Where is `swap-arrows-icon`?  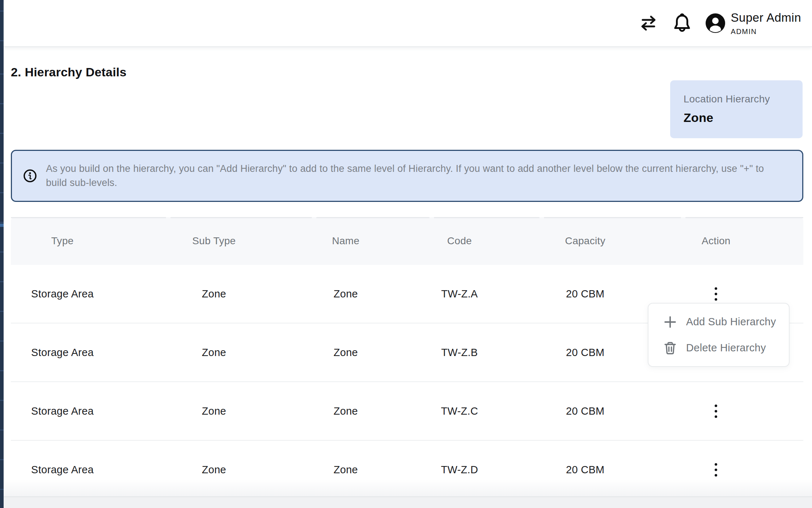
swap-arrows-icon is located at coordinates (648, 23).